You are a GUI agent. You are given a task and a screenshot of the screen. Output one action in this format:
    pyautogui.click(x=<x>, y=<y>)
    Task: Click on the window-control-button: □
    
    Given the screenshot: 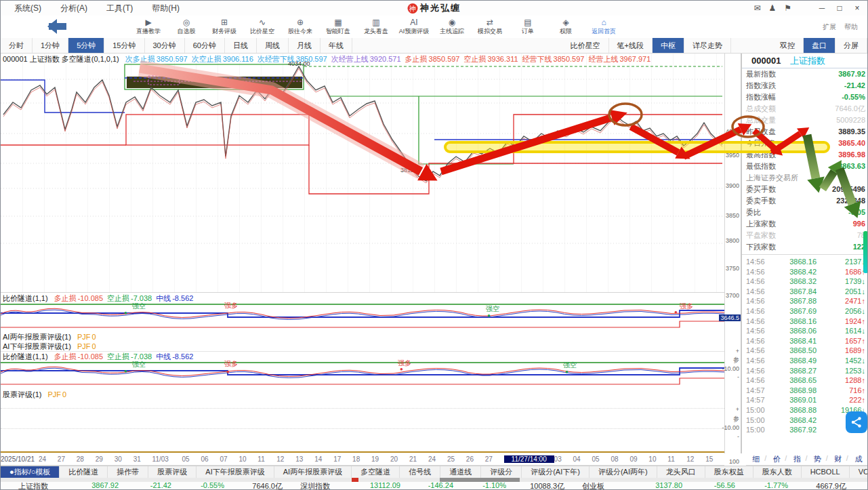 What is the action you would take?
    pyautogui.click(x=840, y=8)
    